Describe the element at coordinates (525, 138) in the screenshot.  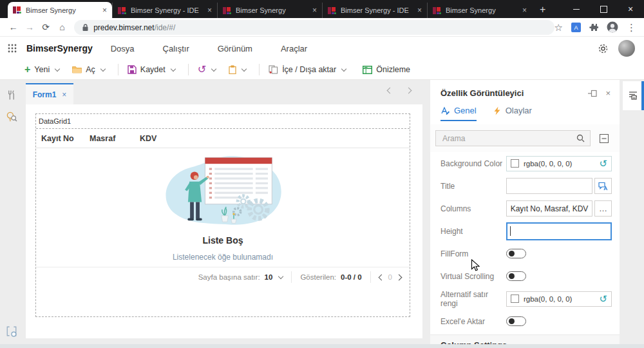
I see `property-search-band` at that location.